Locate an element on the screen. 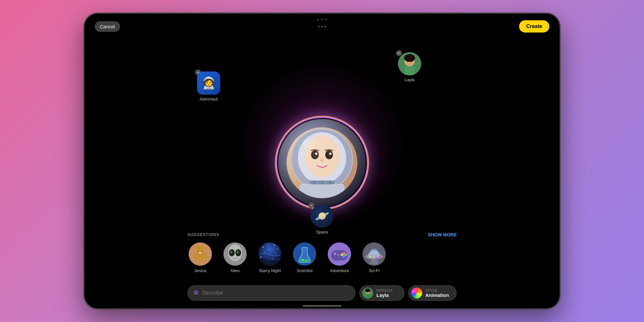 The image size is (644, 322). scientist-label: Scientist is located at coordinates (305, 270).